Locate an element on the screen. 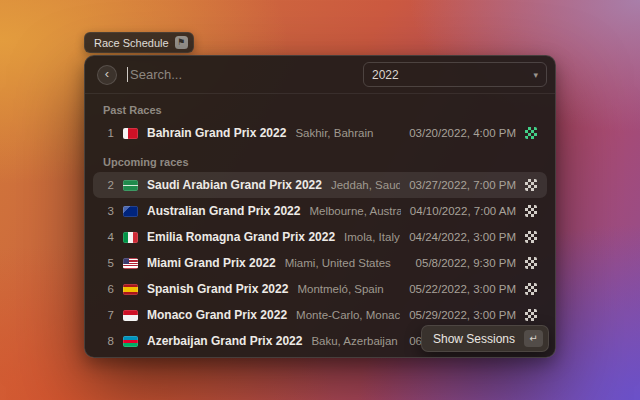 Image resolution: width=640 pixels, height=400 pixels. race-index: 1 is located at coordinates (108, 133).